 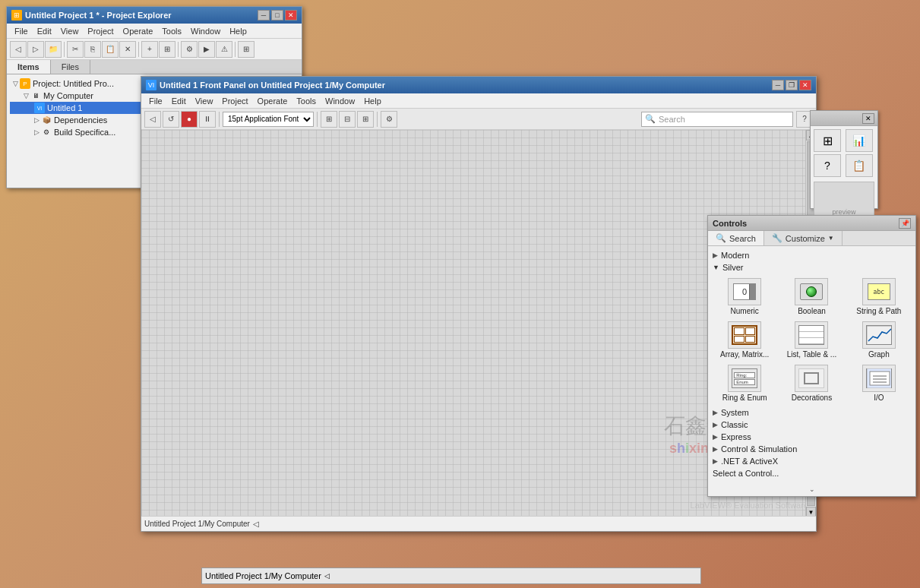 What do you see at coordinates (811, 356) in the screenshot?
I see `controls-panel: Controls 📌 🔍 Search 🔧 Customize ▼ ▶ Mode…` at bounding box center [811, 356].